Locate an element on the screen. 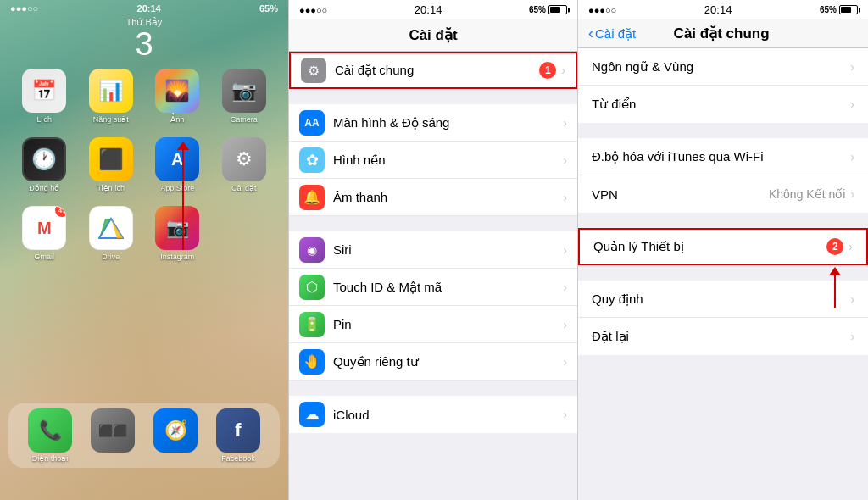  general-nav-title: Cài đặt chung is located at coordinates (721, 34).